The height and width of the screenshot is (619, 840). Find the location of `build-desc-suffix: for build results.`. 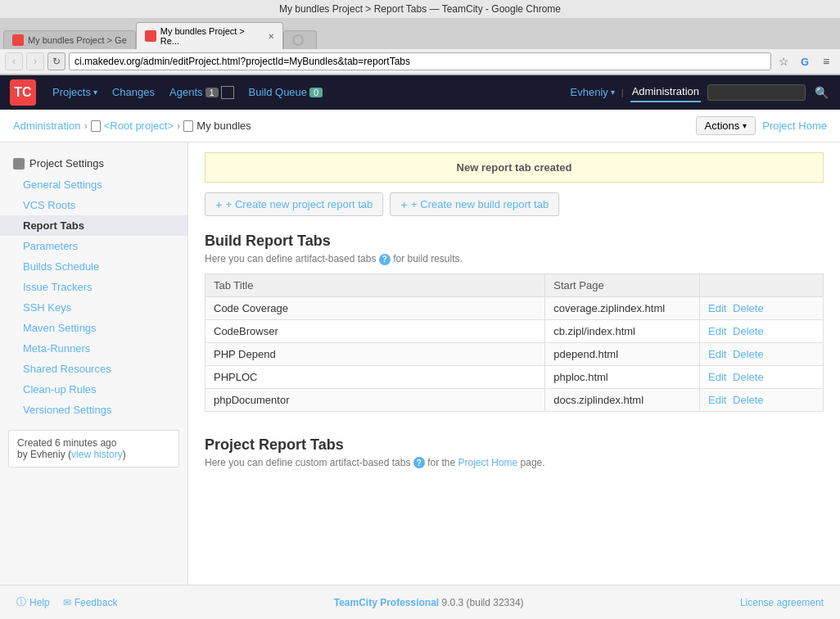

build-desc-suffix: for build results. is located at coordinates (427, 259).